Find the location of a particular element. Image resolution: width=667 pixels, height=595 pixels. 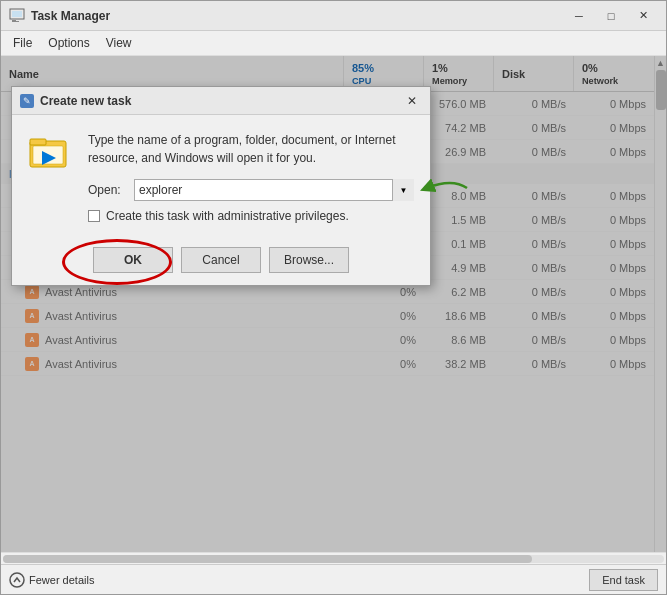

modal-close-button: ✕ is located at coordinates (412, 101).